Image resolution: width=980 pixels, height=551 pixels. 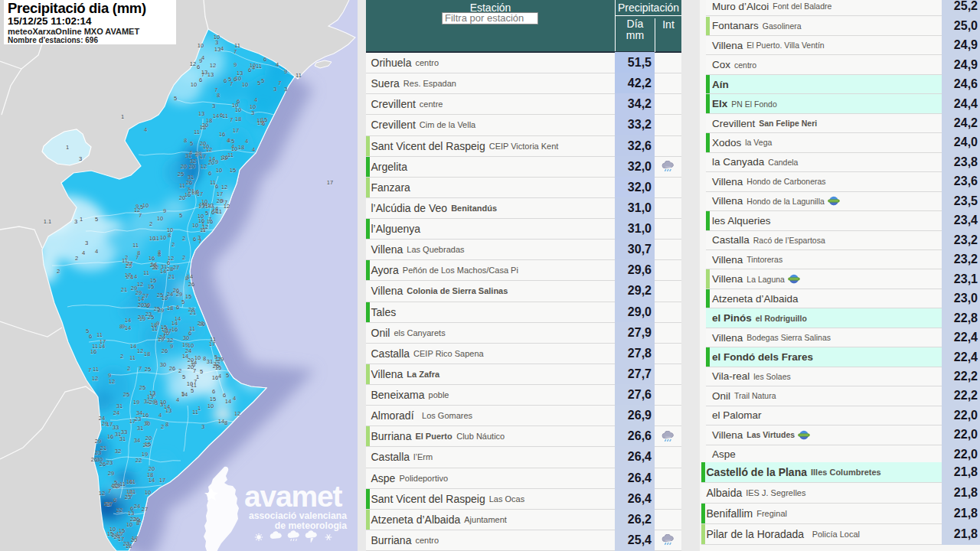 I want to click on svg-text: 25, so click(x=151, y=317).